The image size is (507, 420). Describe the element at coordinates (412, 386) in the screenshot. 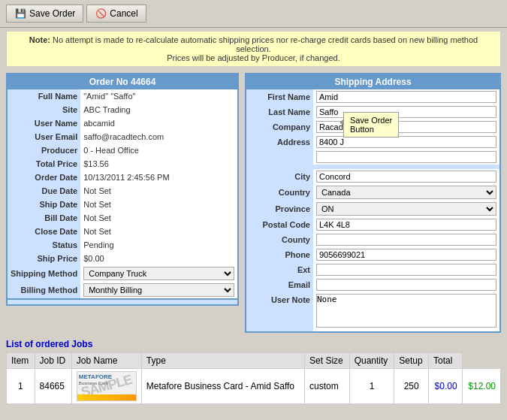

I see `job-quantity: 250` at that location.